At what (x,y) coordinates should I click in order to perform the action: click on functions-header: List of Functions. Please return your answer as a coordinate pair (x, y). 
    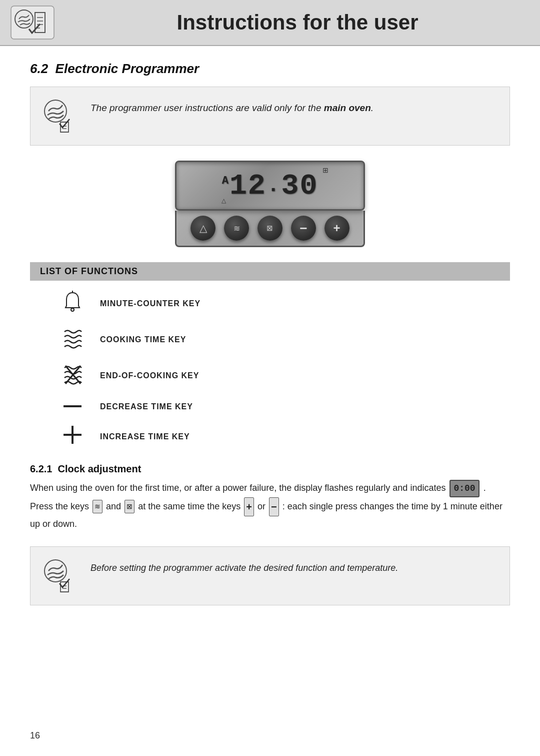
    Looking at the image, I should click on (270, 271).